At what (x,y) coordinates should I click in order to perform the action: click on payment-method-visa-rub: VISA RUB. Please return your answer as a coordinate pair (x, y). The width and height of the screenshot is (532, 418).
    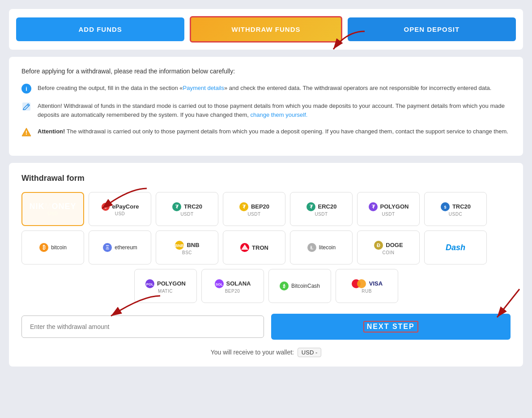
    Looking at the image, I should click on (367, 286).